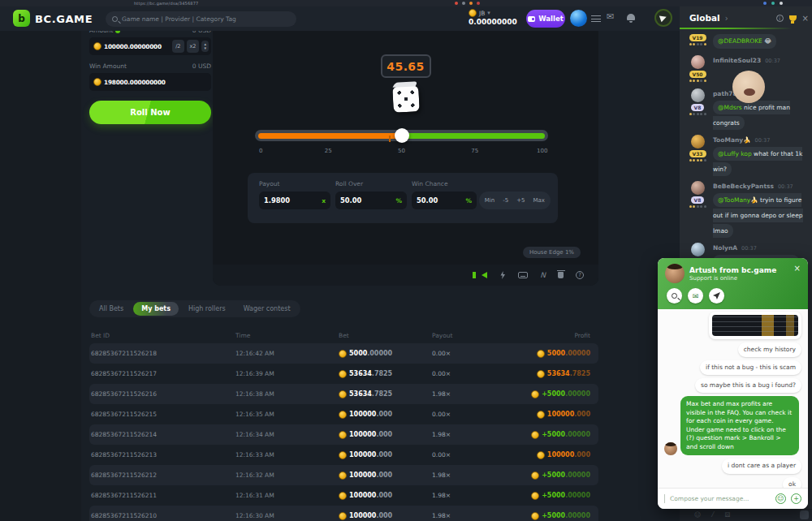 Image resolution: width=812 pixels, height=521 pixels. Describe the element at coordinates (371, 183) in the screenshot. I see `roll-over-label: Roll Over` at that location.